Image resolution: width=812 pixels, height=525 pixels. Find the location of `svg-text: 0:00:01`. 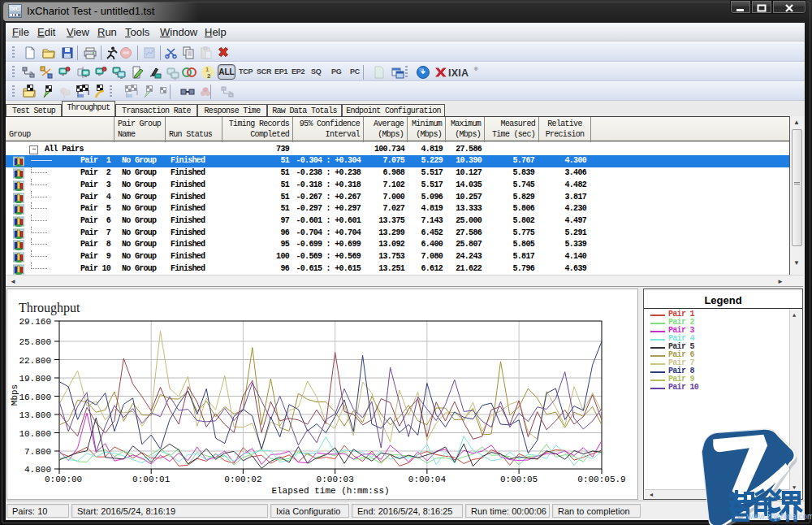

svg-text: 0:00:01 is located at coordinates (151, 479).